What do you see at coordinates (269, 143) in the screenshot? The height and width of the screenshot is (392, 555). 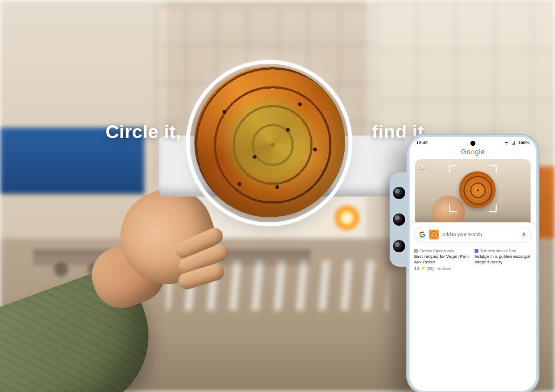 I see `circle-to-search-ring` at bounding box center [269, 143].